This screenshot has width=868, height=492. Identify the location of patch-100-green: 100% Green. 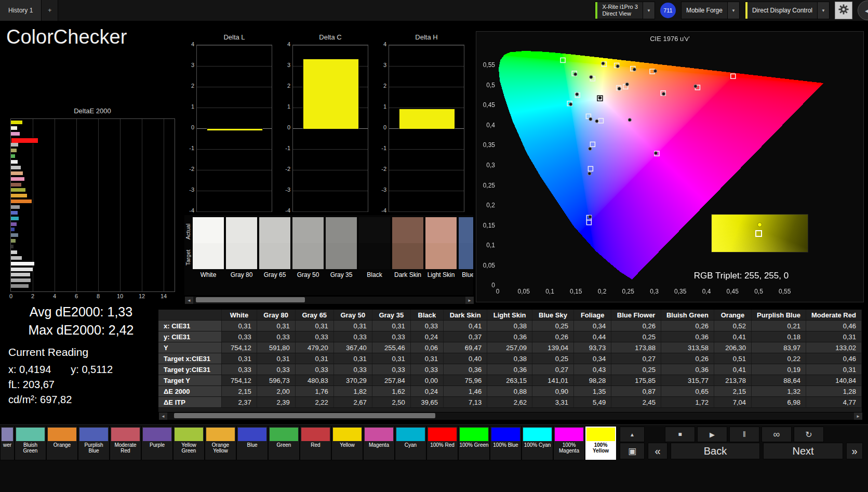
(474, 443).